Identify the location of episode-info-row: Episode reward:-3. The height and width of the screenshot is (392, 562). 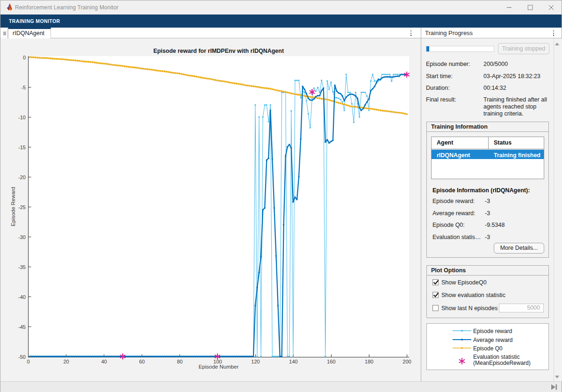
(489, 201).